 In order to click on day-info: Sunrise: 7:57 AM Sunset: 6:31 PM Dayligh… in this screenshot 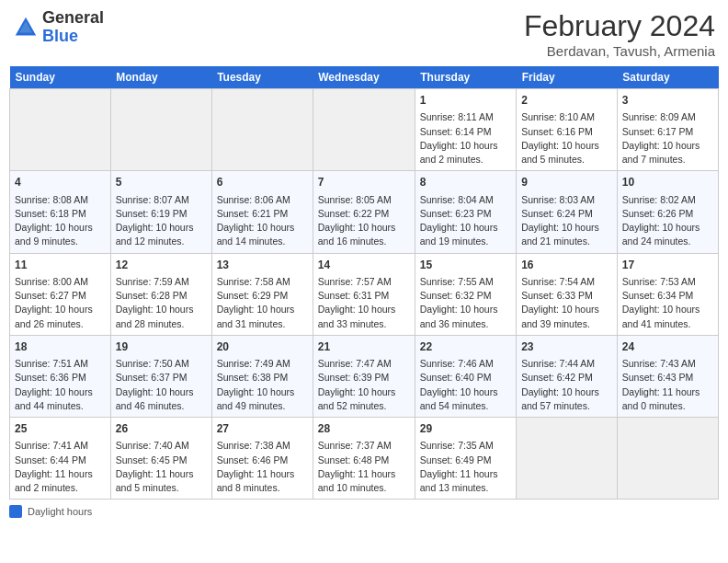, I will do `click(364, 304)`.